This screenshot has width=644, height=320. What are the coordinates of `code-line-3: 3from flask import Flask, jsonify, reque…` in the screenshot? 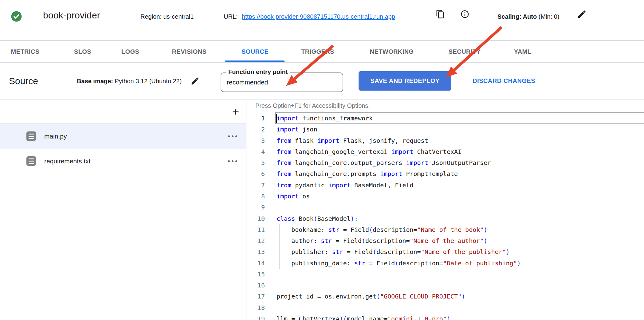 It's located at (445, 141).